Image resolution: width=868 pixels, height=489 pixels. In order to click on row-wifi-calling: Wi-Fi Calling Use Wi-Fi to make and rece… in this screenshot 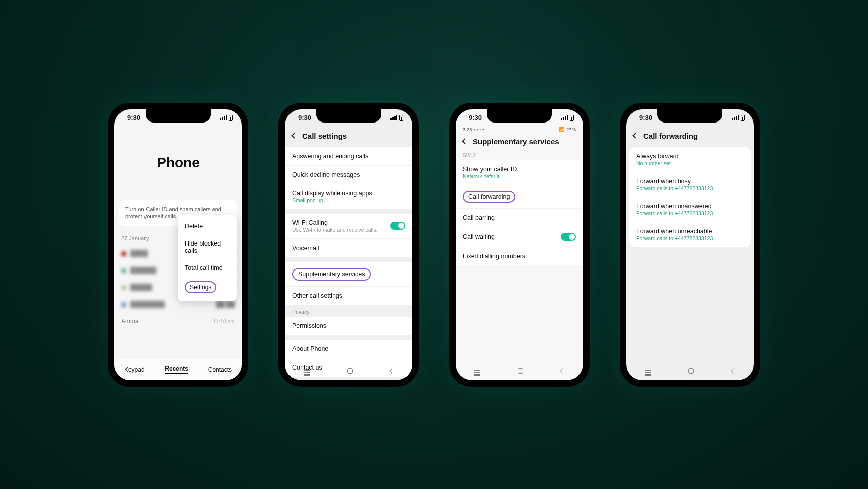, I will do `click(349, 226)`.